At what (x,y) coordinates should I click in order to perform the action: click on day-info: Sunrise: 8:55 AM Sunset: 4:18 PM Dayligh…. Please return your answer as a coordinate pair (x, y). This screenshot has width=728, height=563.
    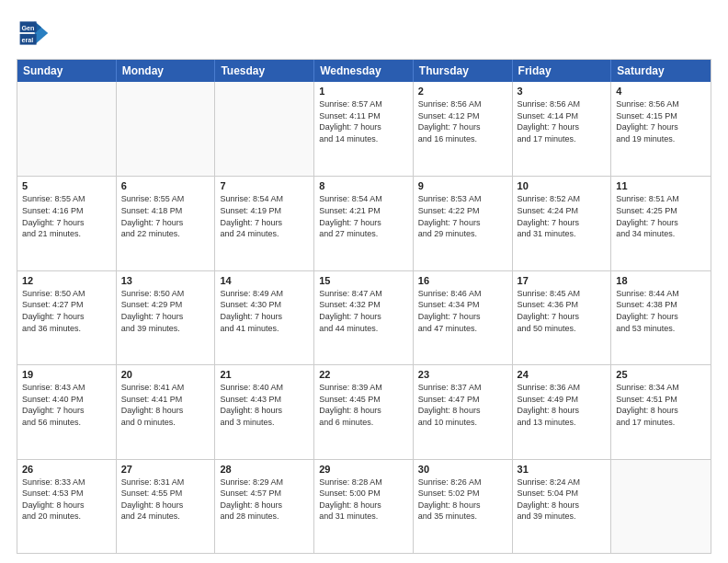
    Looking at the image, I should click on (165, 216).